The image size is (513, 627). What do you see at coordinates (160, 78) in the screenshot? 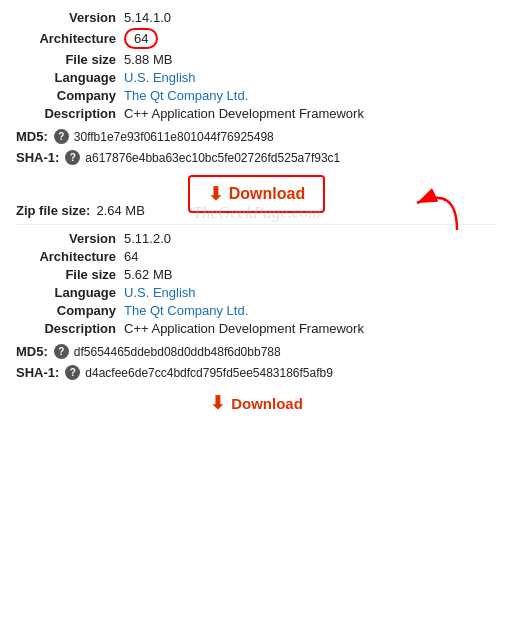
I see `language-value: U.S. English` at bounding box center [160, 78].